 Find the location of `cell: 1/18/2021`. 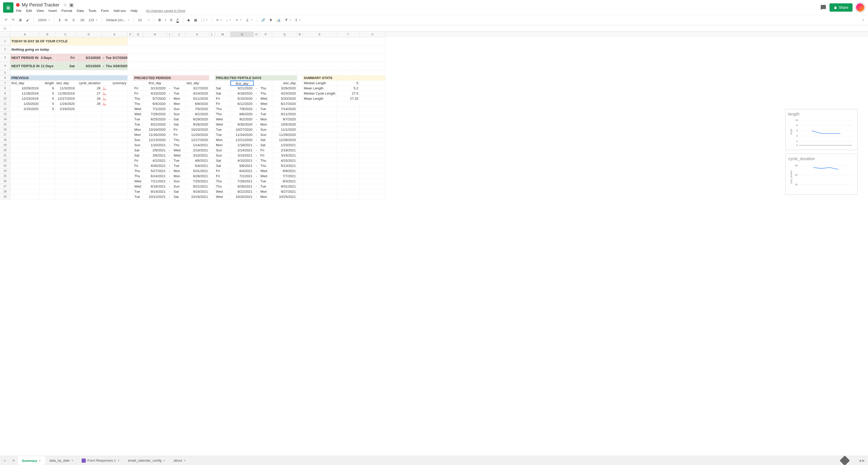

cell: 1/18/2021 is located at coordinates (242, 145).